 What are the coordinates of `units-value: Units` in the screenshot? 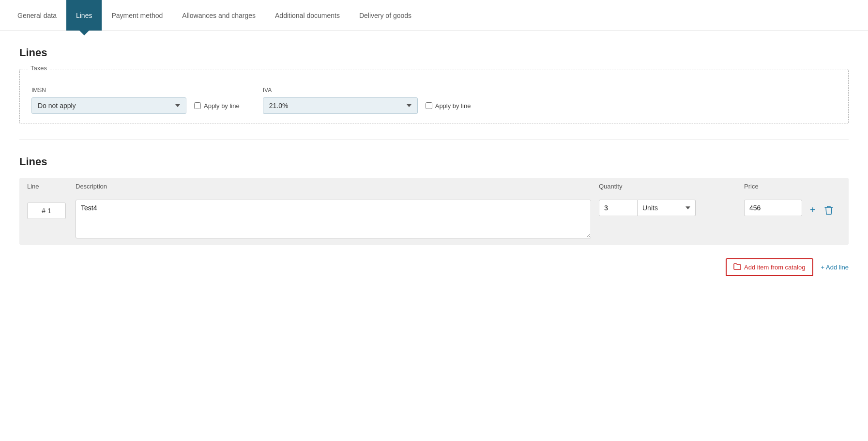 It's located at (650, 208).